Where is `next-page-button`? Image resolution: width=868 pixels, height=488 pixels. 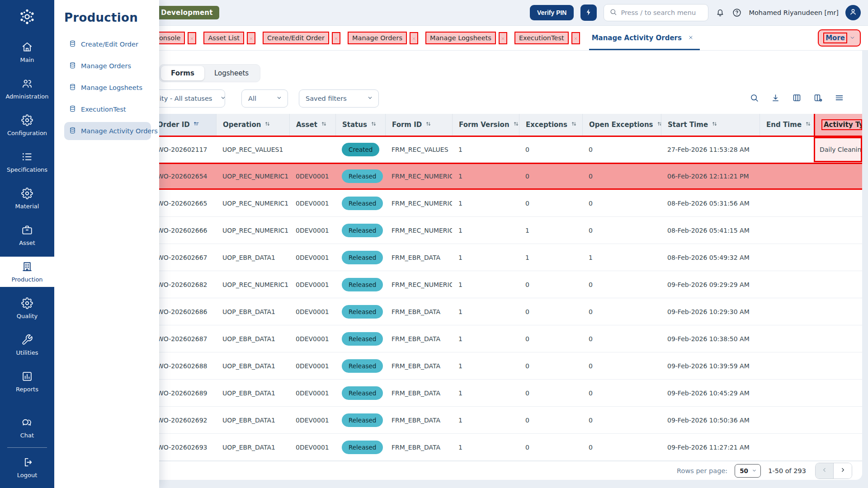
next-page-button is located at coordinates (843, 471).